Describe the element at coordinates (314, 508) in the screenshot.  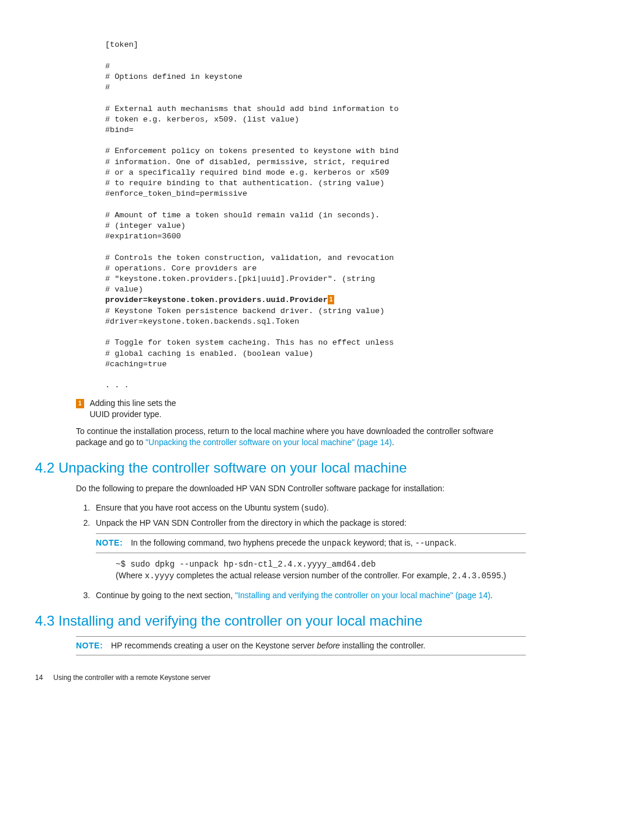
I see `mono: sudo` at that location.